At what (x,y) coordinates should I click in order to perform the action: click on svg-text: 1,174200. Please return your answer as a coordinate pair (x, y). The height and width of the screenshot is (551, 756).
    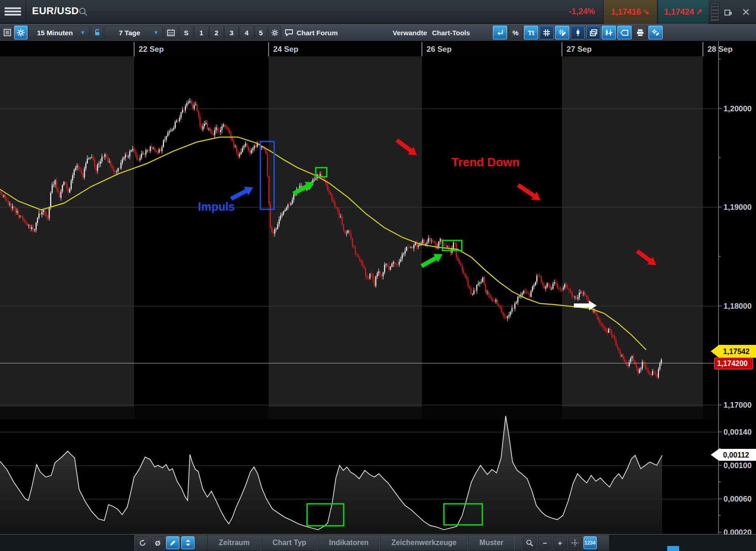
    Looking at the image, I should click on (732, 364).